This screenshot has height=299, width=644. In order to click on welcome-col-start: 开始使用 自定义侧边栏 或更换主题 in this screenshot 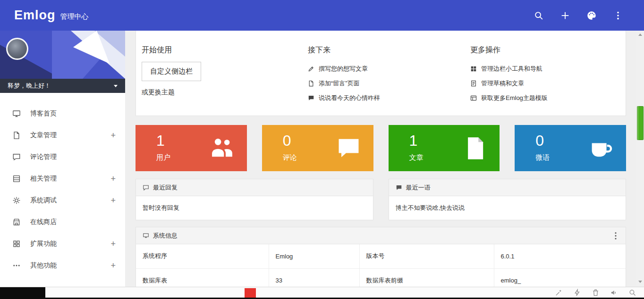, I will do `click(225, 75)`.